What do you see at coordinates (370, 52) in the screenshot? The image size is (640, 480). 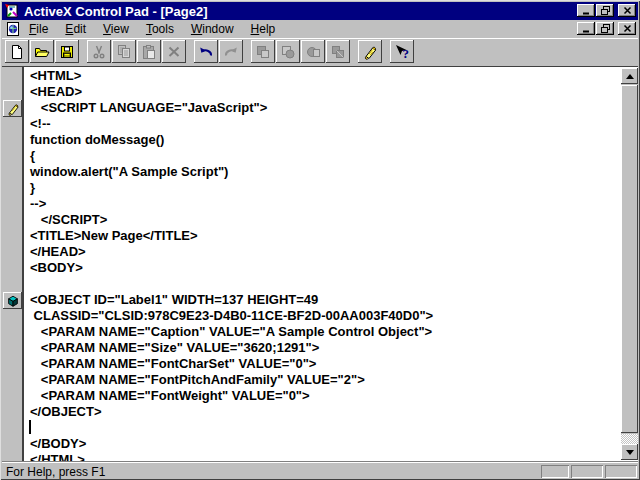 I see `script-wizard-icon` at bounding box center [370, 52].